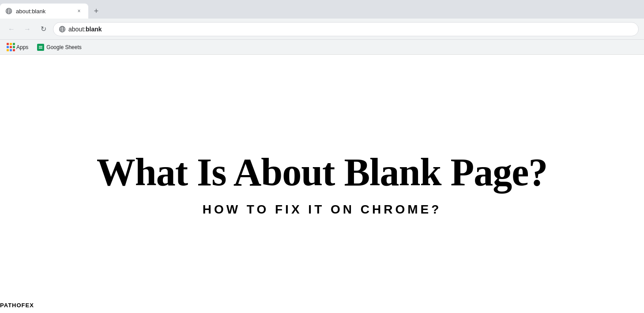 The height and width of the screenshot is (313, 644). I want to click on address-favicon, so click(62, 29).